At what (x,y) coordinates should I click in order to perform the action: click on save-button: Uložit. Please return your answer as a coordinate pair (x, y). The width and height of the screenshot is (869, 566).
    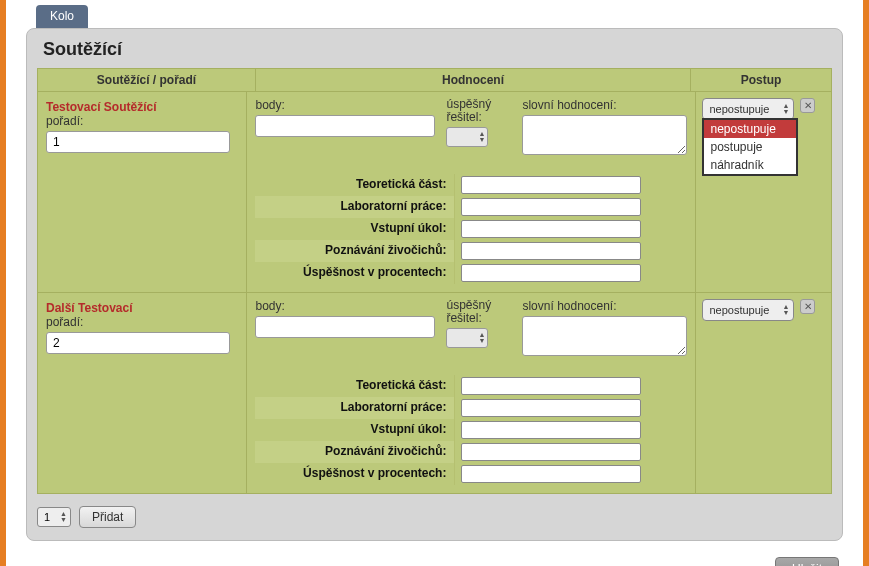
    Looking at the image, I should click on (807, 562).